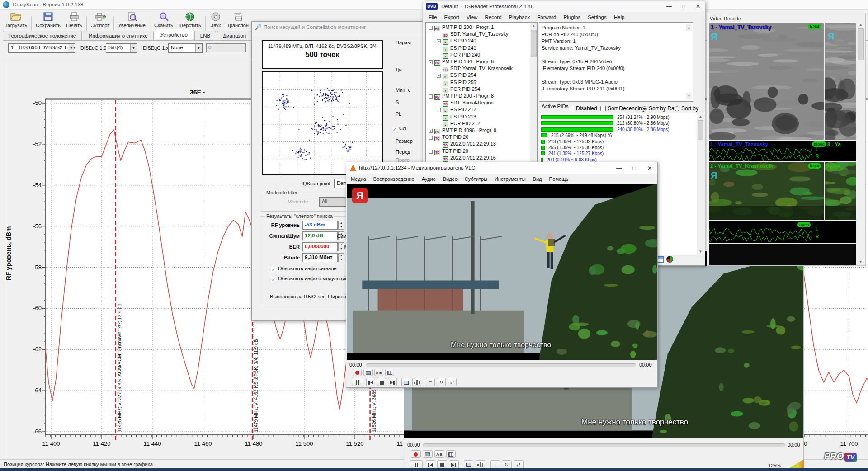 This screenshot has height=471, width=868. Describe the element at coordinates (462, 131) in the screenshot. I see `tree-item: +PMPMT PID 4096 - Progr. 9` at that location.